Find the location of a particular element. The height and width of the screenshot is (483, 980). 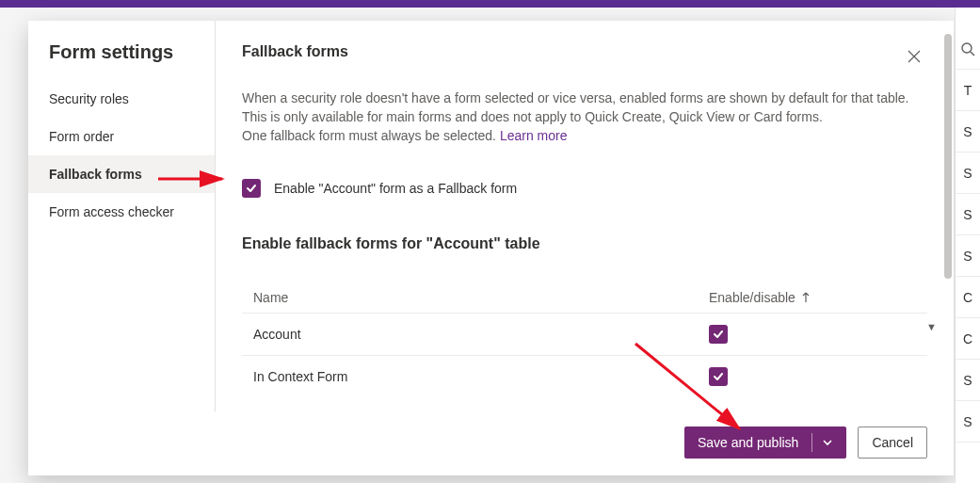

sidebar-item-form-order: Form order is located at coordinates (121, 137).